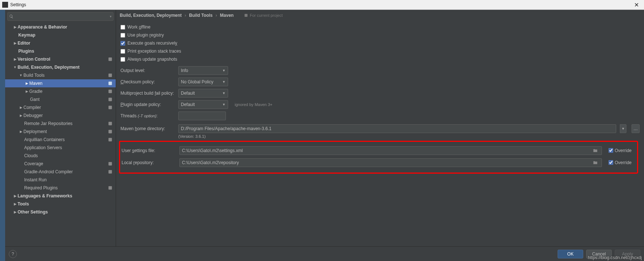  I want to click on tree-gradle: ▶Gradle, so click(60, 91).